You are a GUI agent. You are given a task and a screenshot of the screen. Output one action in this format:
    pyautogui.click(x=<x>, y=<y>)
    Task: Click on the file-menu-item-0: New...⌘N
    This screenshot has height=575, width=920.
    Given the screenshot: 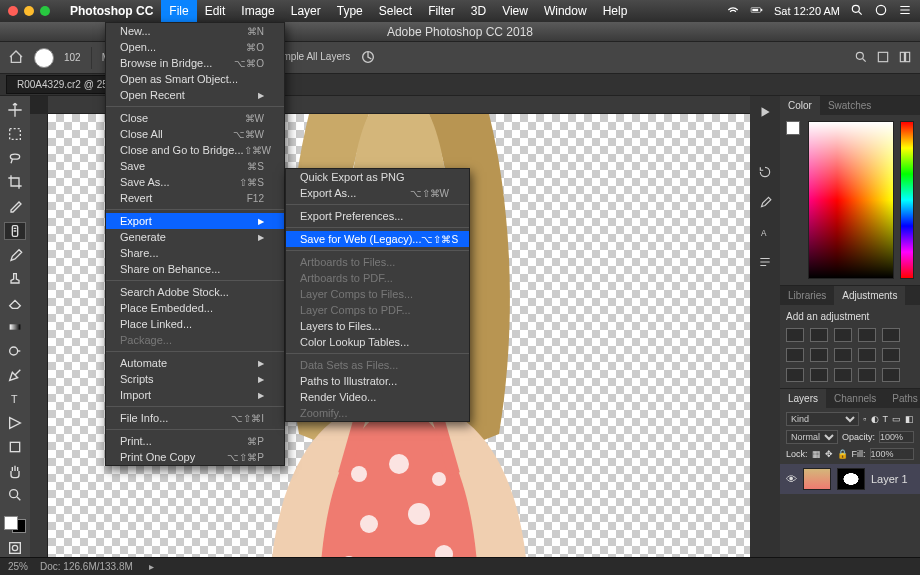 What is the action you would take?
    pyautogui.click(x=195, y=31)
    